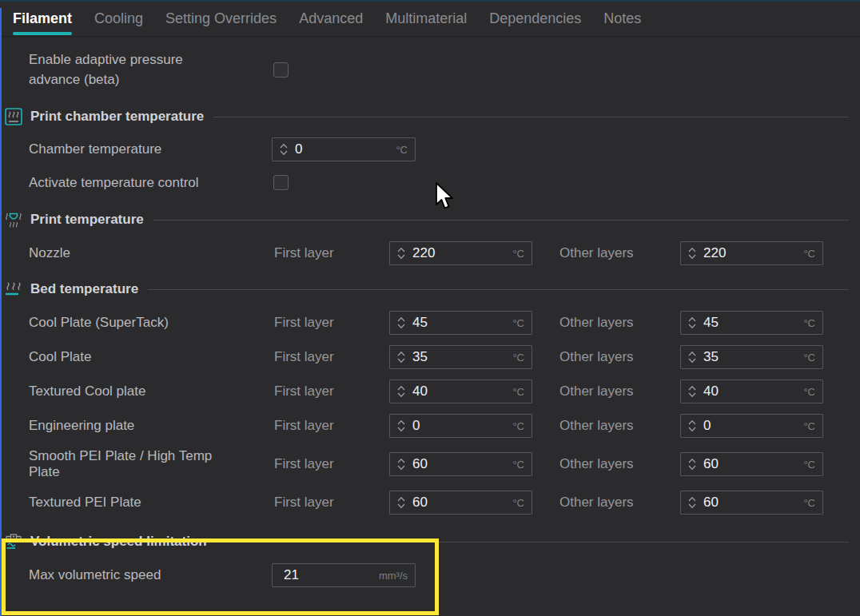 Image resolution: width=860 pixels, height=616 pixels. What do you see at coordinates (751, 253) in the screenshot?
I see `nozzle-other-layers-input: 220 °C` at bounding box center [751, 253].